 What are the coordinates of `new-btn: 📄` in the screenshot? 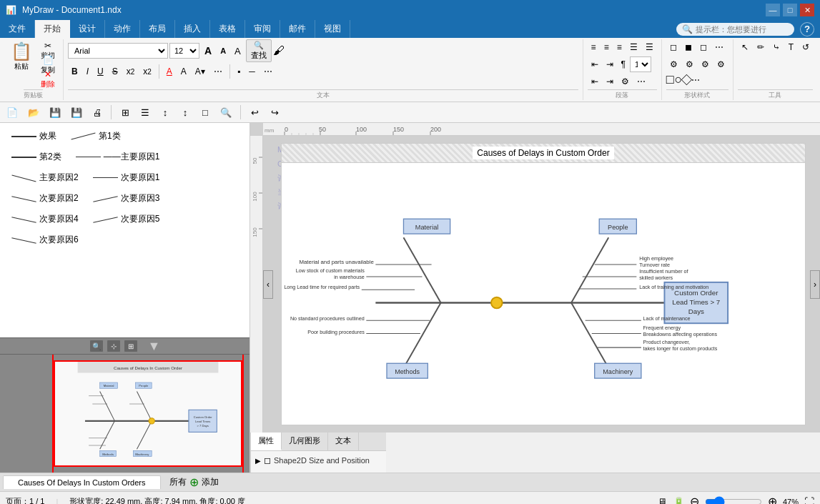 It's located at (12, 112).